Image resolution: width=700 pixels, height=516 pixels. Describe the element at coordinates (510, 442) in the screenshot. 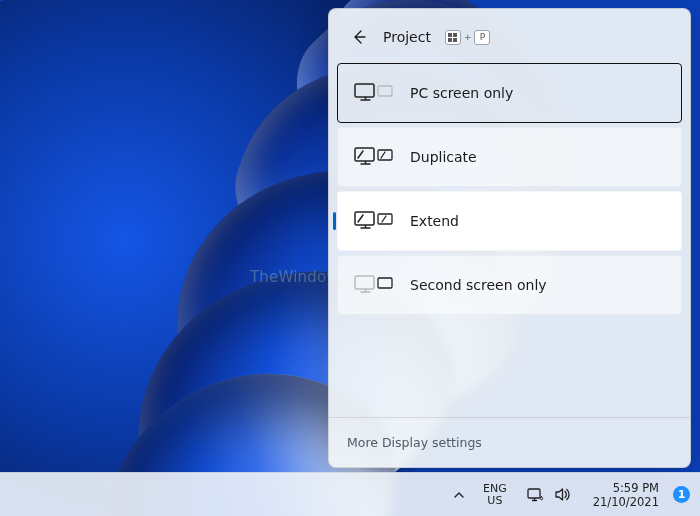

I see `flyout-footer: More Display settings` at that location.